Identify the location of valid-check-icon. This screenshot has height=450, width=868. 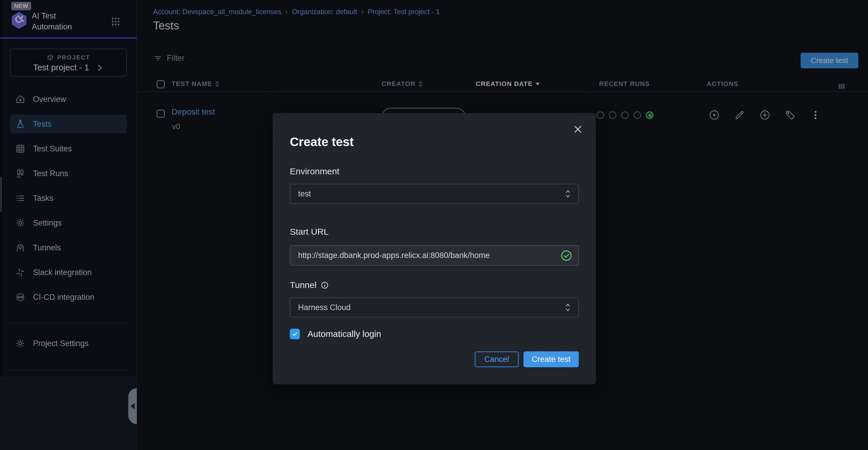
(566, 256).